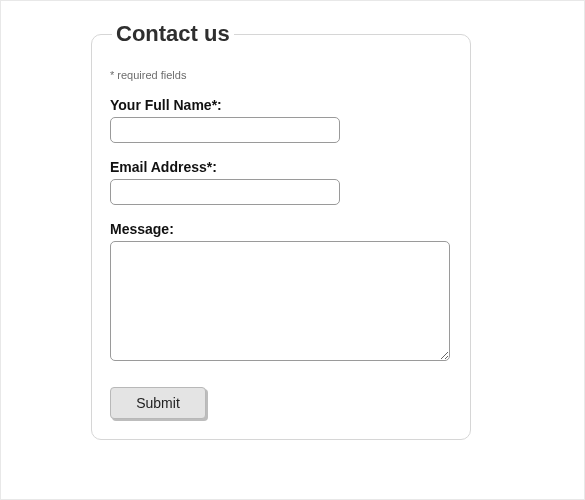  What do you see at coordinates (281, 167) in the screenshot?
I see `email-label: Email Address*:` at bounding box center [281, 167].